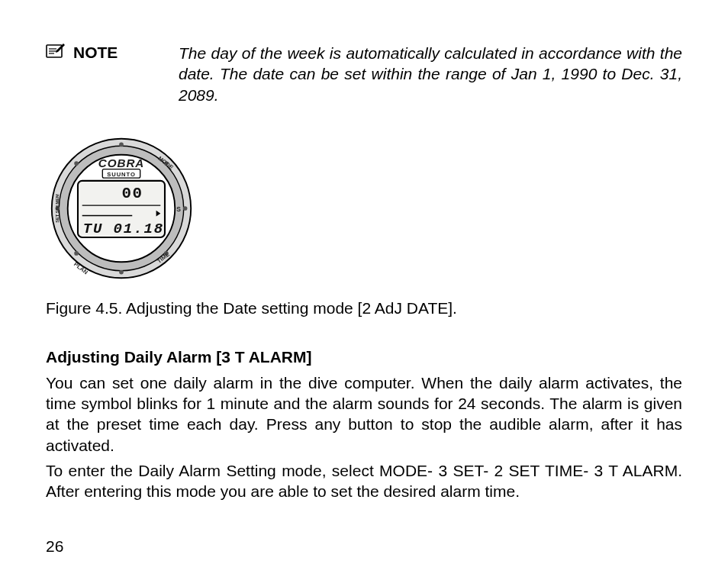 The width and height of the screenshot is (728, 577). Describe the element at coordinates (124, 229) in the screenshot. I see `lcd-bottom: TU 01.18` at that location.